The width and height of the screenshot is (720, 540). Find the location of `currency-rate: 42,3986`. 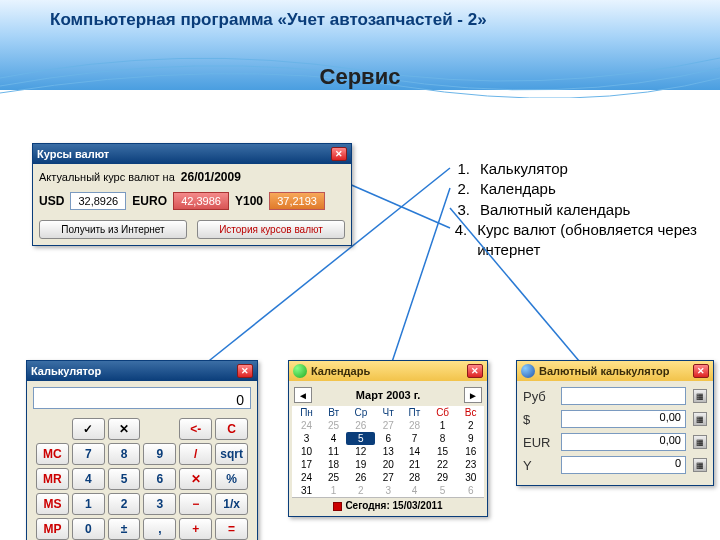

currency-rate: 42,3986 is located at coordinates (201, 201).